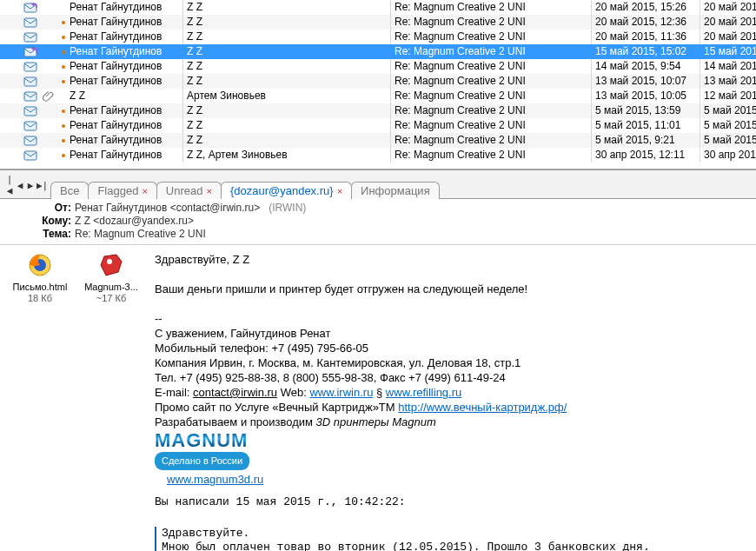  I want to click on blank-line, so click(451, 516).